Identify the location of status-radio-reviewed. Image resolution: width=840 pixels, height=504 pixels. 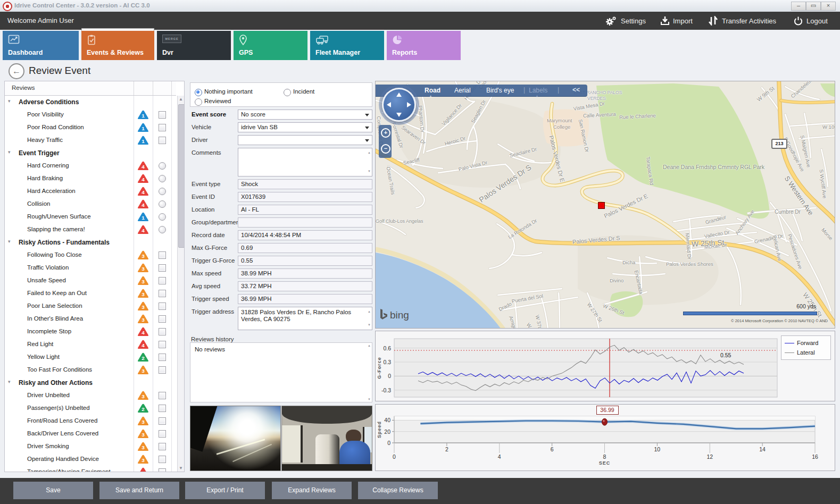
(198, 102).